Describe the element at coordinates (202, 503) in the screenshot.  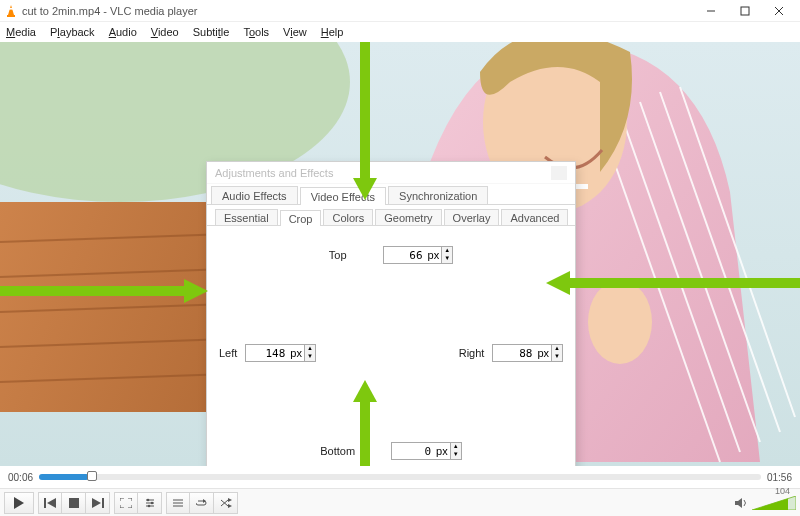
I see `loop-button` at that location.